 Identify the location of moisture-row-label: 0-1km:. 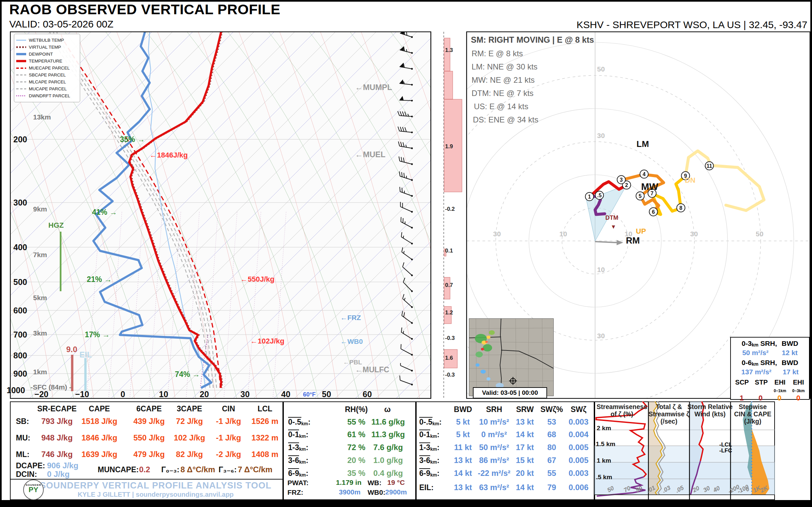
(298, 435).